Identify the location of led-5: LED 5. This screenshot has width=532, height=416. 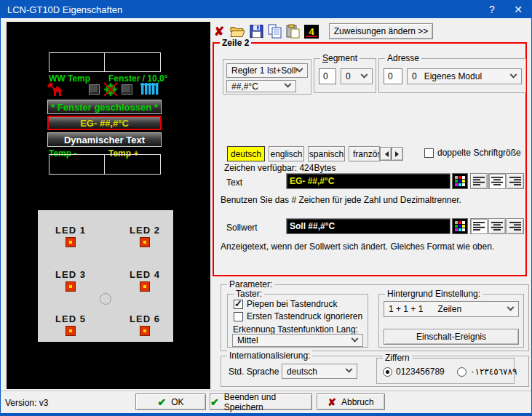
(71, 324).